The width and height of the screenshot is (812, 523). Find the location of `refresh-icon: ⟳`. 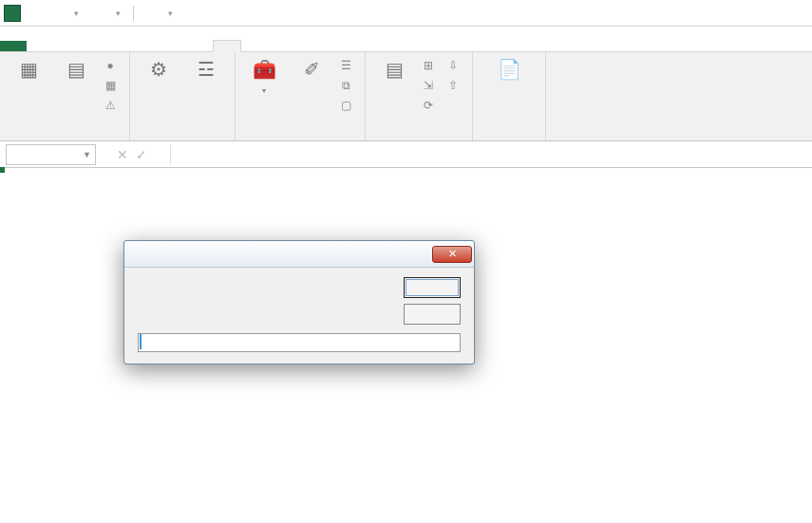

refresh-icon: ⟳ is located at coordinates (428, 105).